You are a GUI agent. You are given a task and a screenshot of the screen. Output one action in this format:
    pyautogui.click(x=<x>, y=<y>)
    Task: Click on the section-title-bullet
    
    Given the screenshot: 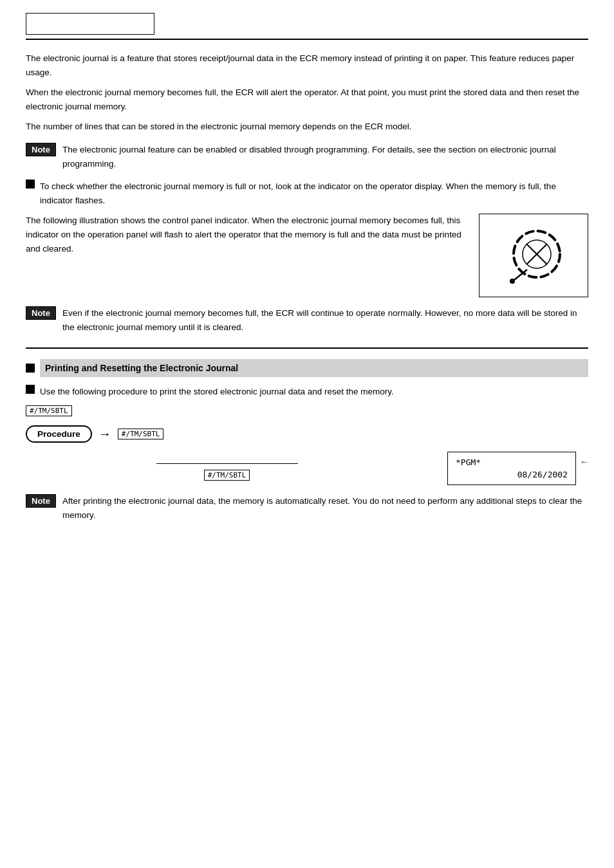 What is the action you would take?
    pyautogui.click(x=30, y=368)
    